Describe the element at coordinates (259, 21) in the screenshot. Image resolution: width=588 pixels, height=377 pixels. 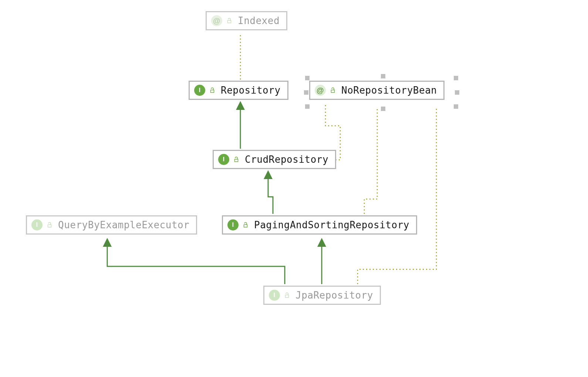
I see `node-label: Indexed` at that location.